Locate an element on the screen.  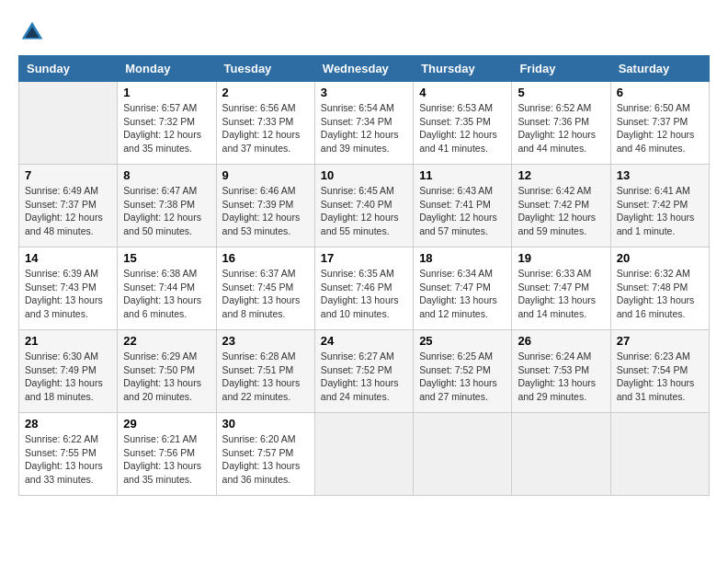
calendar-header-monday: Monday is located at coordinates (167, 69).